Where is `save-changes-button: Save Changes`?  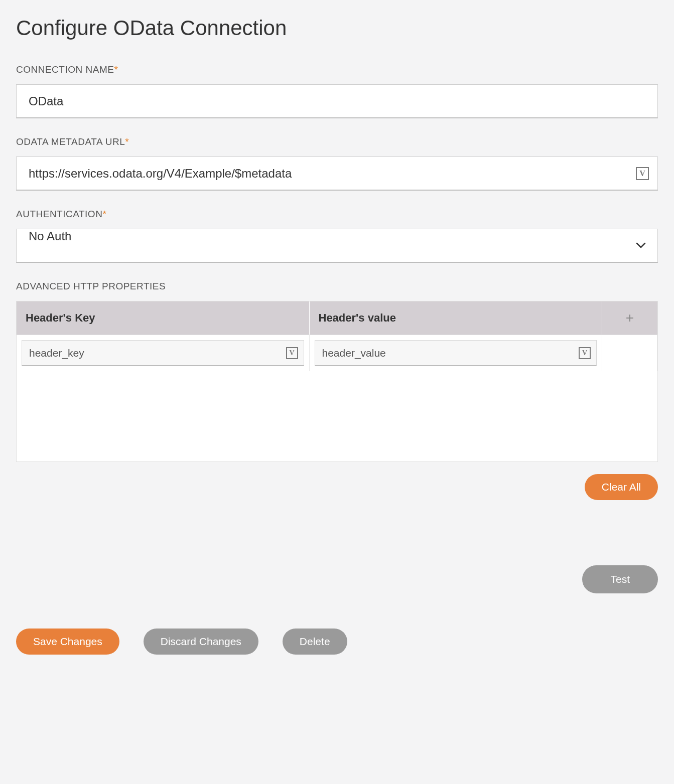 save-changes-button: Save Changes is located at coordinates (68, 642).